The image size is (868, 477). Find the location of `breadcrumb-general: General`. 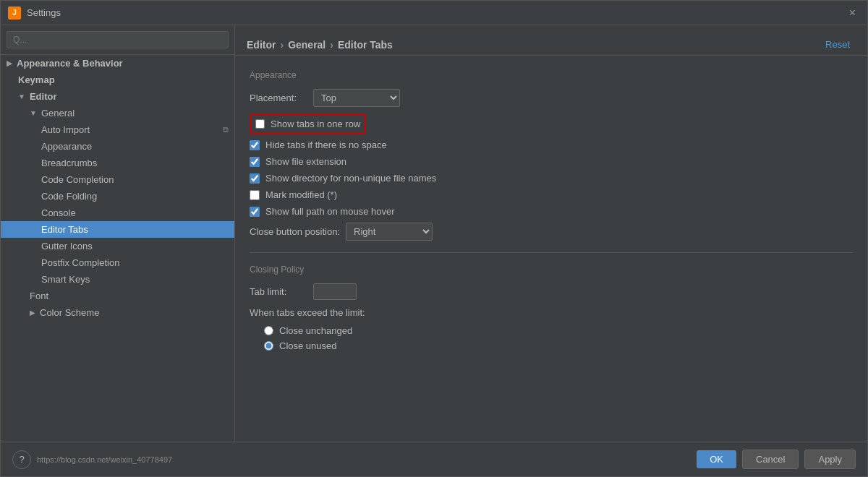

breadcrumb-general: General is located at coordinates (307, 45).